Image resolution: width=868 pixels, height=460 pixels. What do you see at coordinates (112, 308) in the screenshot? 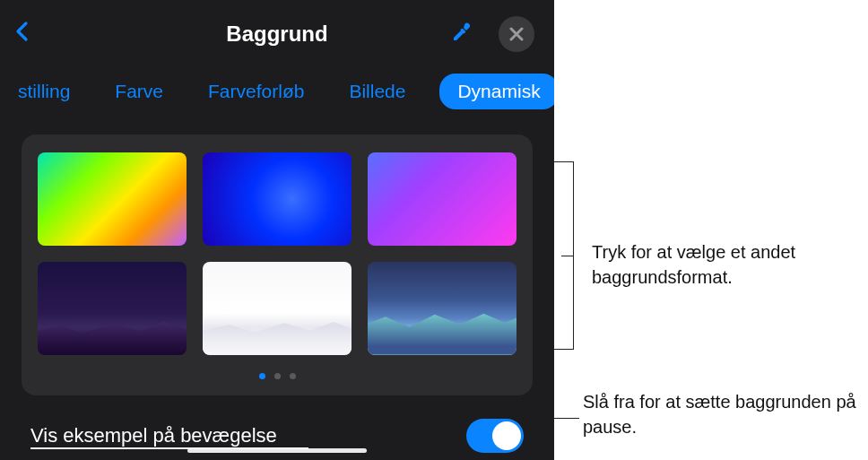
I see `swatch-landscape-dark` at bounding box center [112, 308].